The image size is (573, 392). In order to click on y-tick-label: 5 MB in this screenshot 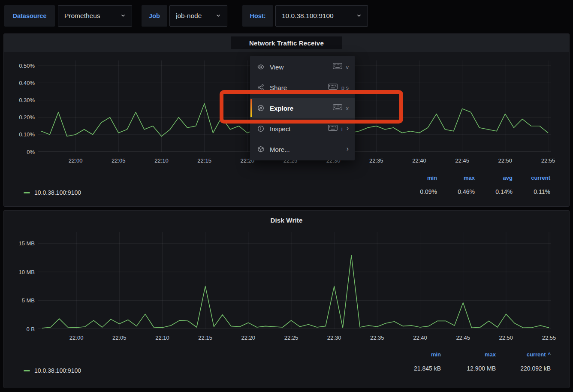, I will do `click(19, 300)`.